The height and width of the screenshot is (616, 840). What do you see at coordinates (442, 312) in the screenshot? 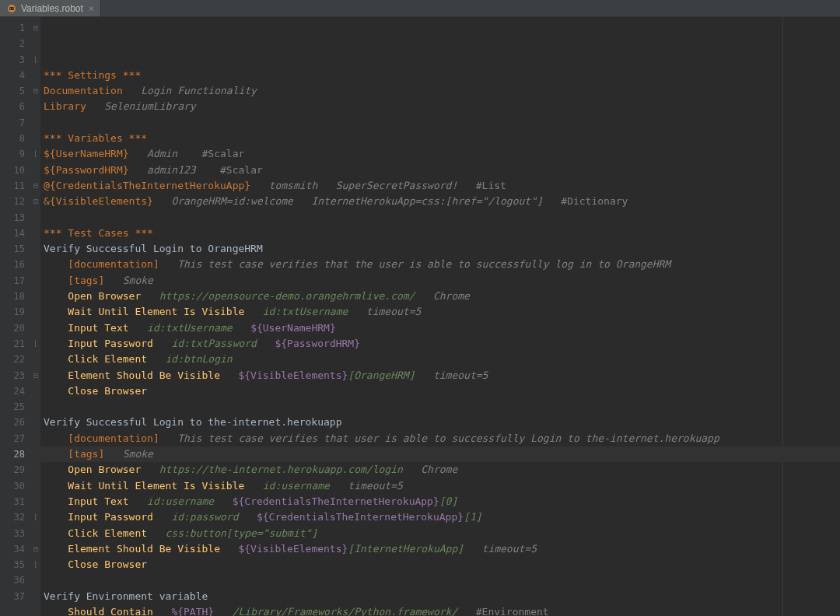
I see `code-line: Wait Until Element Is Visible id:txtUser…` at bounding box center [442, 312].